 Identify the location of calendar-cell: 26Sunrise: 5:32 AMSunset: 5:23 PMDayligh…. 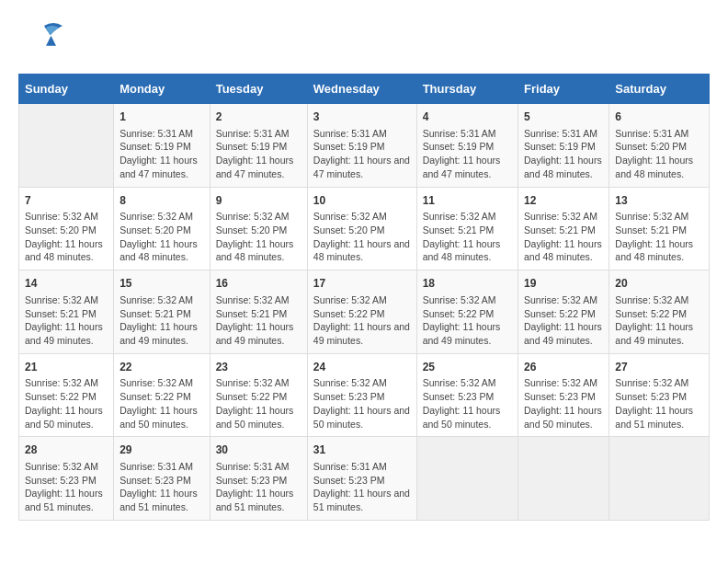
(564, 396).